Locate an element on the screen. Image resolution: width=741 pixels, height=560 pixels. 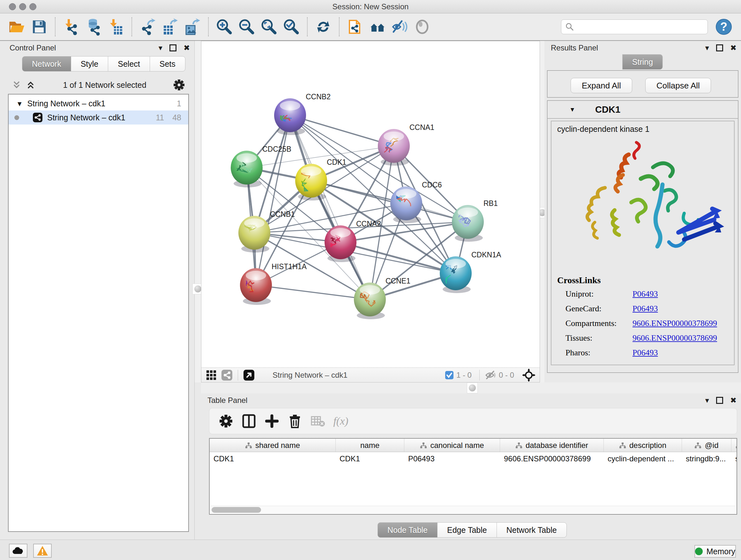
delete-column-icon is located at coordinates (295, 421).